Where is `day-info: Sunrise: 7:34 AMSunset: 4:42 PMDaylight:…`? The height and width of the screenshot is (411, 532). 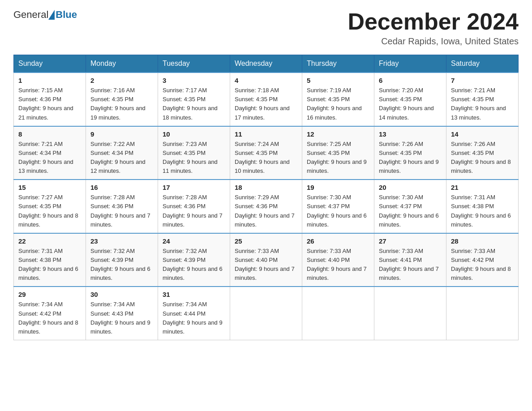
day-info: Sunrise: 7:34 AMSunset: 4:42 PMDaylight:… is located at coordinates (50, 318).